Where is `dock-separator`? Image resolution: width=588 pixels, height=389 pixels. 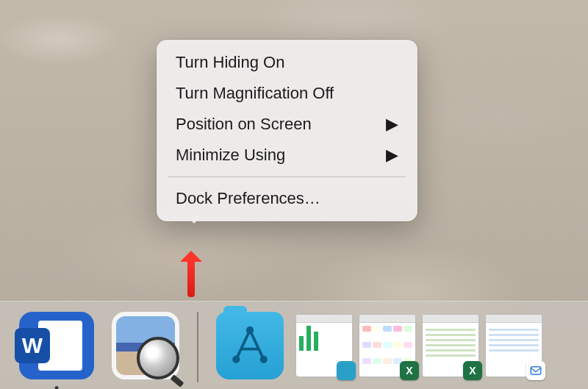
dock-separator is located at coordinates (198, 347).